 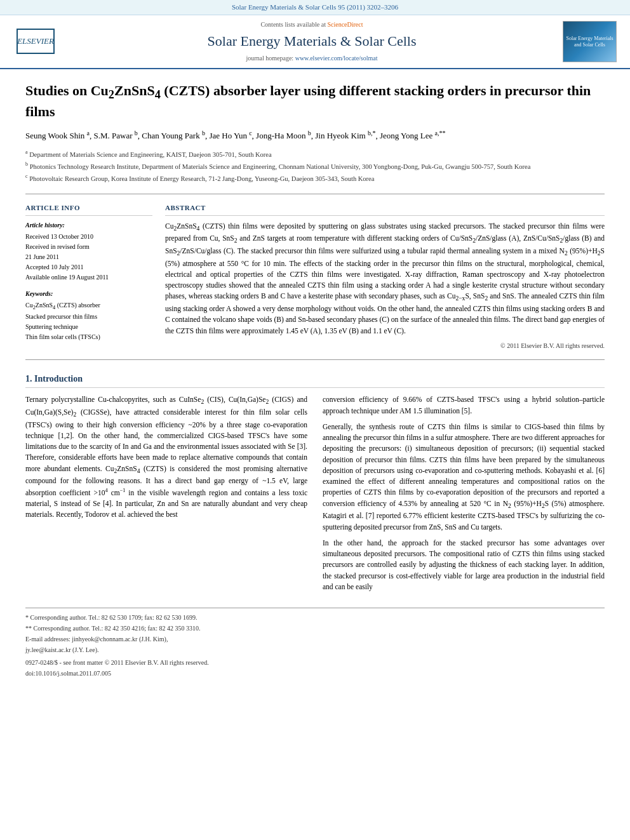 I want to click on affiliation-c: c Photovoltaic Research Group, Korea Ins…, so click(x=315, y=178).